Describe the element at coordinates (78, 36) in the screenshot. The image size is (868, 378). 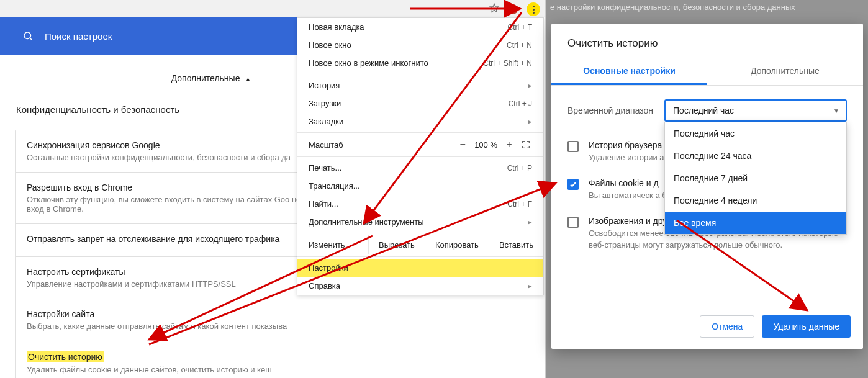
I see `search-placeholder: Поиск настроек` at that location.